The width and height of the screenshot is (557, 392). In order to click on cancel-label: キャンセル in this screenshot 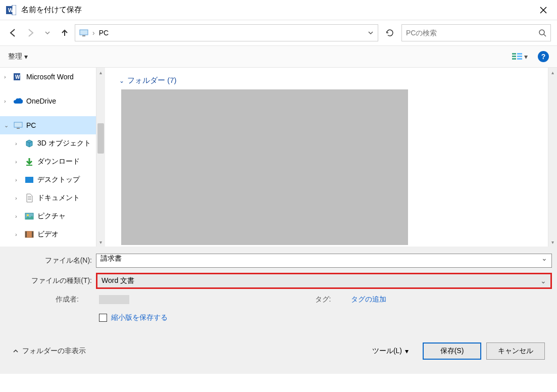, I will do `click(516, 351)`.